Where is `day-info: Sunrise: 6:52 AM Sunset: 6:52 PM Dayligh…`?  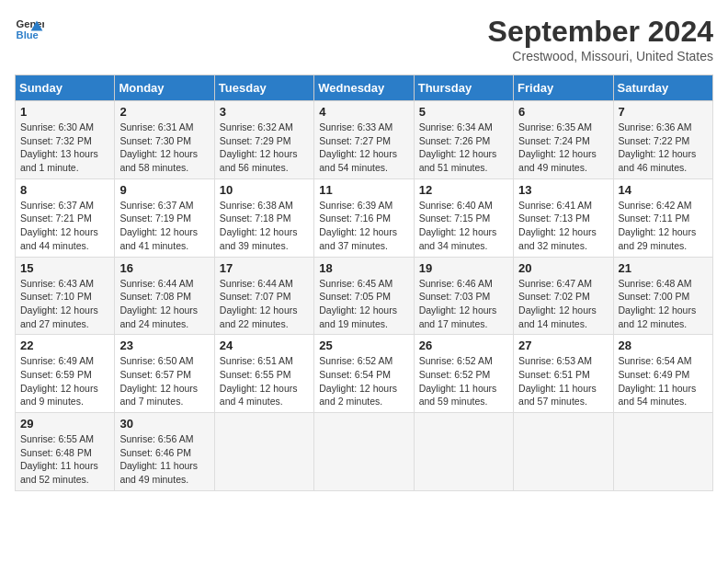 day-info: Sunrise: 6:52 AM Sunset: 6:52 PM Dayligh… is located at coordinates (463, 381).